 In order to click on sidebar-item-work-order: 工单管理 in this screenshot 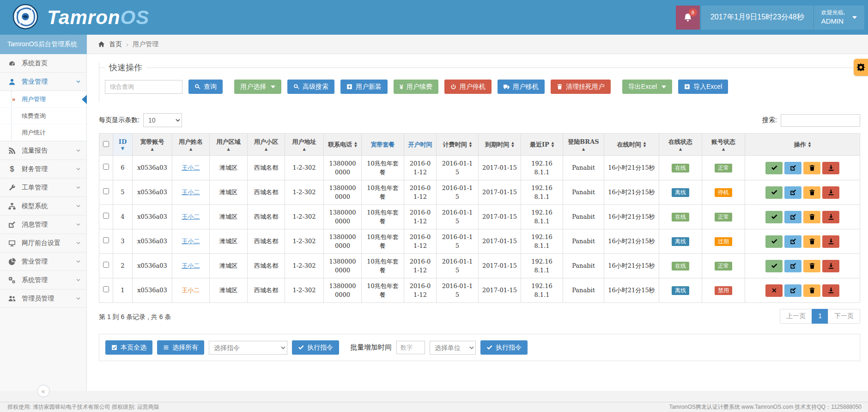, I will do `click(43, 188)`.